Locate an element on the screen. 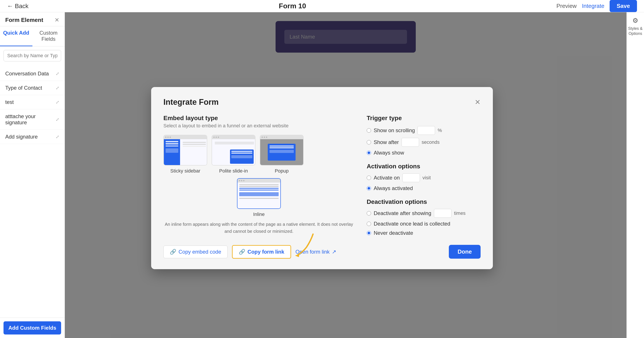  always-activated-radio is located at coordinates (369, 188).